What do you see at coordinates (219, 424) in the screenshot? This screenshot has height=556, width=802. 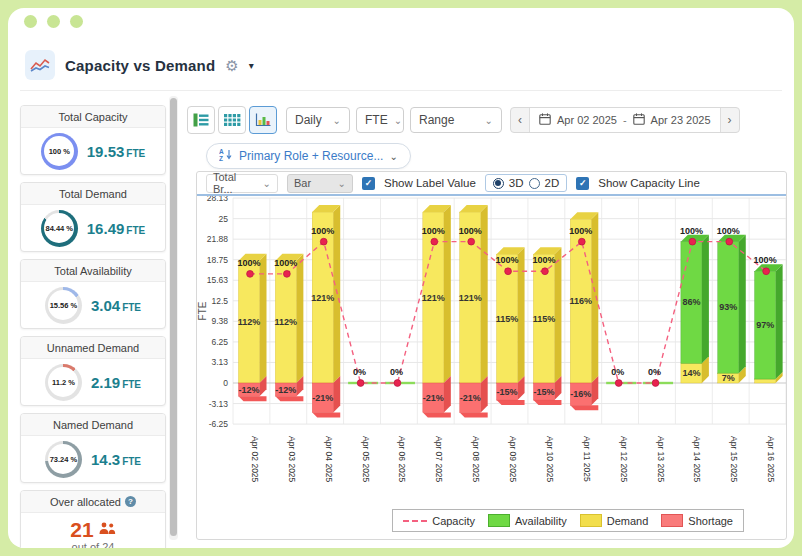 I see `svg-text: -6.25` at bounding box center [219, 424].